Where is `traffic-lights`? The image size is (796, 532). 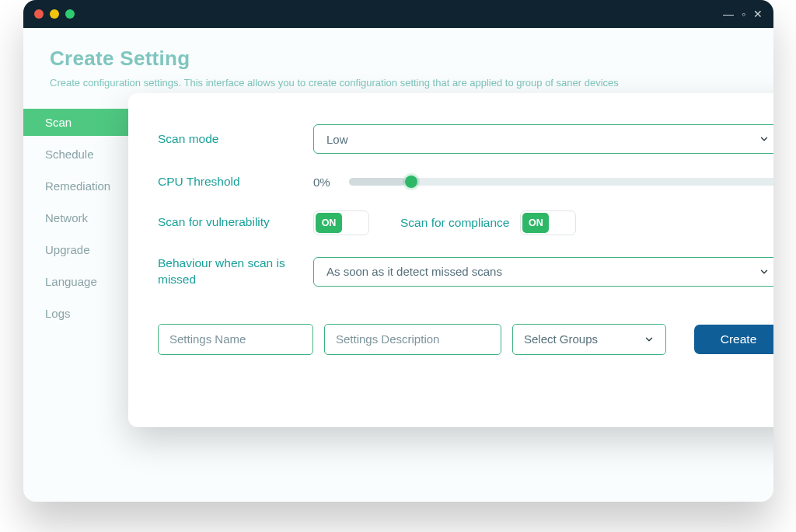 traffic-lights is located at coordinates (54, 14).